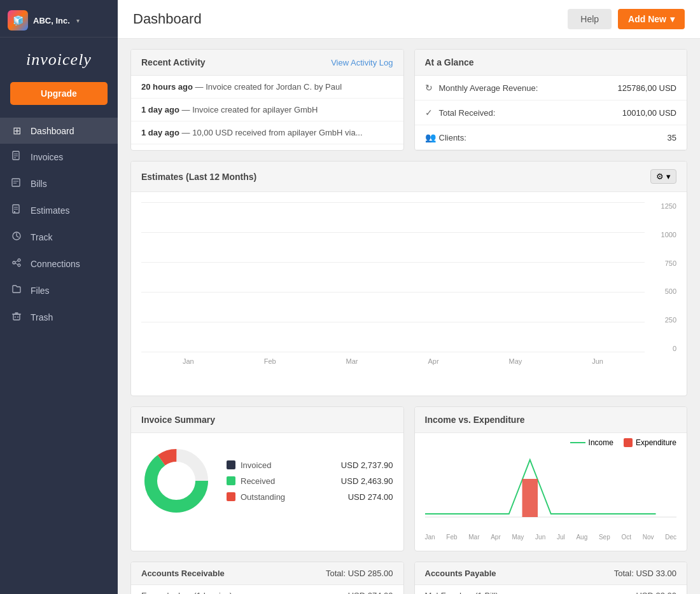 This screenshot has height=594, width=700. What do you see at coordinates (660, 177) in the screenshot?
I see `gear-icon: ⚙` at bounding box center [660, 177].